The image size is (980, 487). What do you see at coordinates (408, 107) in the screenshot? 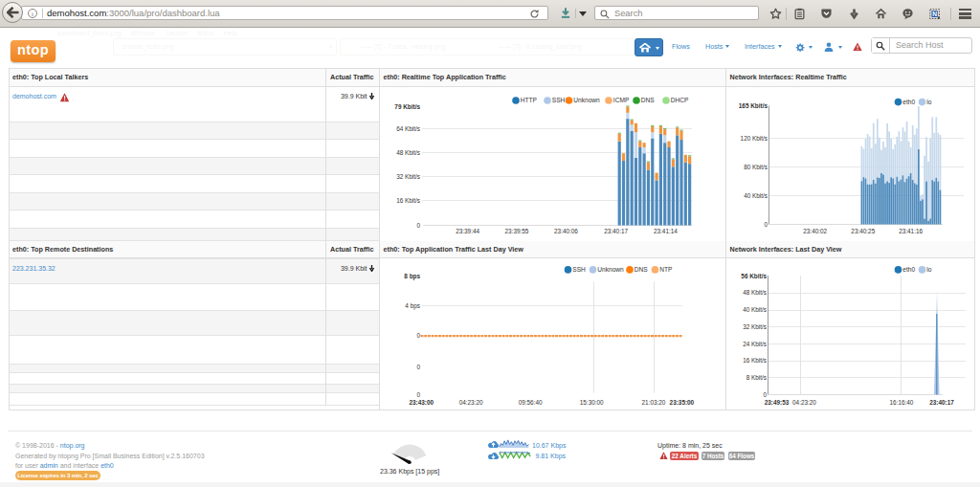
I see `svg-text: 79 Kbit/s` at bounding box center [408, 107].